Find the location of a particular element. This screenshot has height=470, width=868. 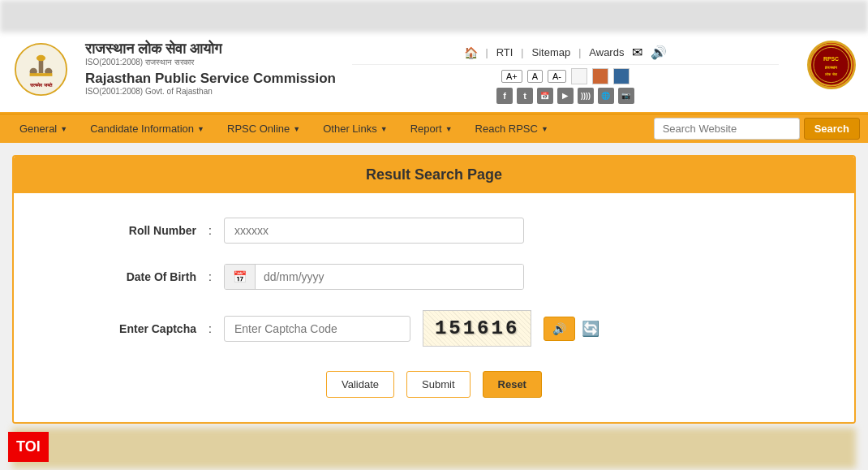

nav-candidate-information: Candidate Information ▼ is located at coordinates (148, 128).